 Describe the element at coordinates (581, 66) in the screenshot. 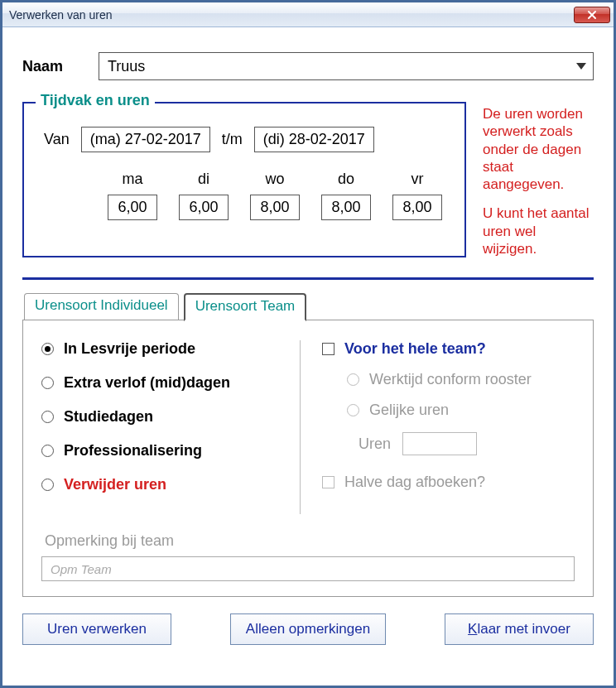

I see `dropdown-caret-icon` at that location.